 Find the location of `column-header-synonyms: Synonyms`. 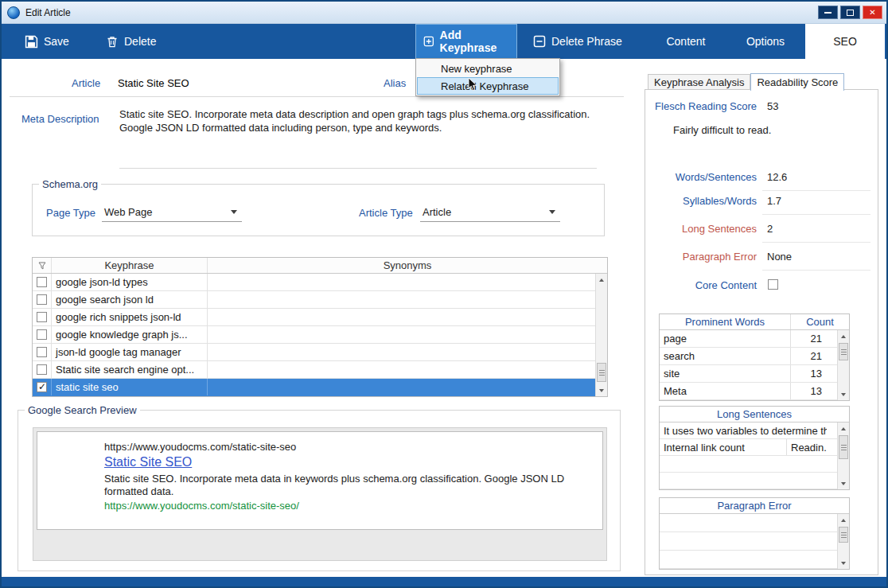

column-header-synonyms: Synonyms is located at coordinates (407, 266).